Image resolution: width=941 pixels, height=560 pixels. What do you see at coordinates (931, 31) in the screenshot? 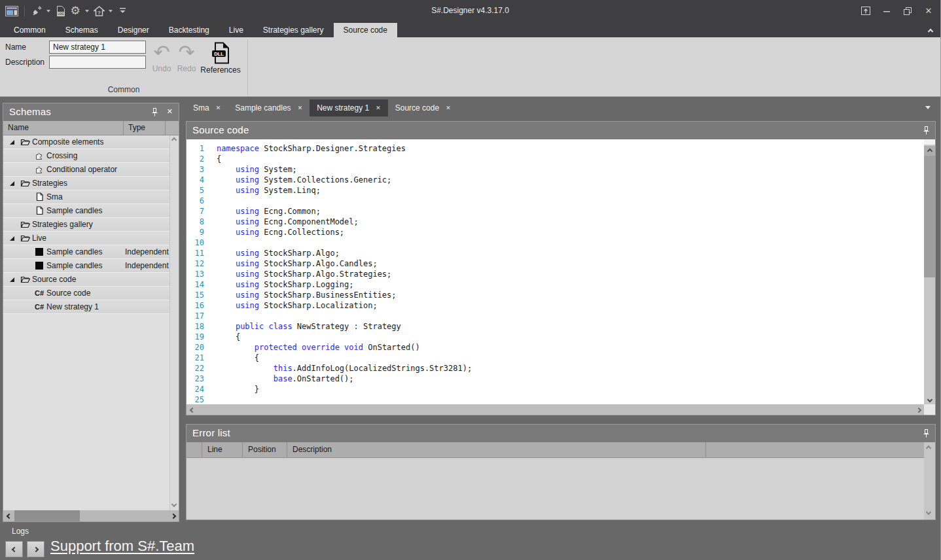
I see `ribbon-collapse-chevron` at bounding box center [931, 31].